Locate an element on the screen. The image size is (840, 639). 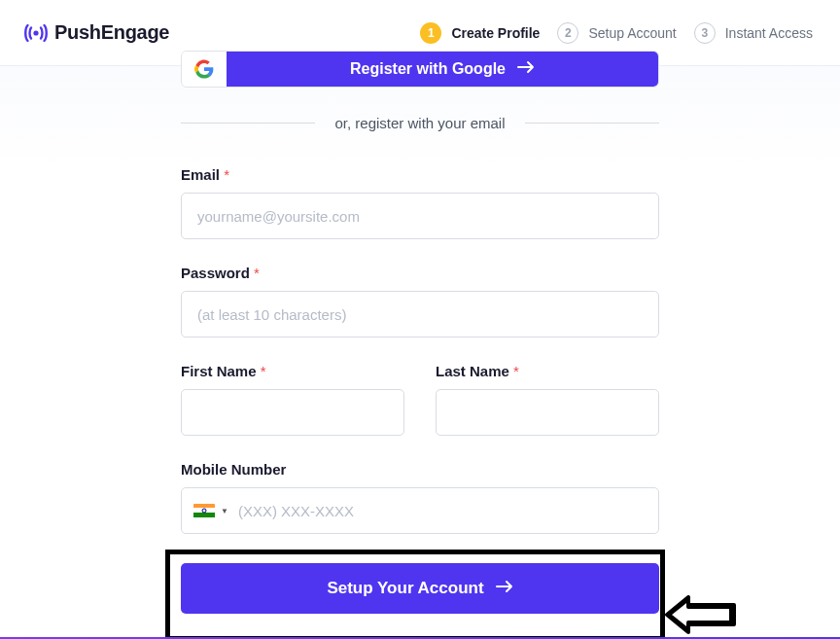
pointer-arrow-annotation is located at coordinates (700, 617).